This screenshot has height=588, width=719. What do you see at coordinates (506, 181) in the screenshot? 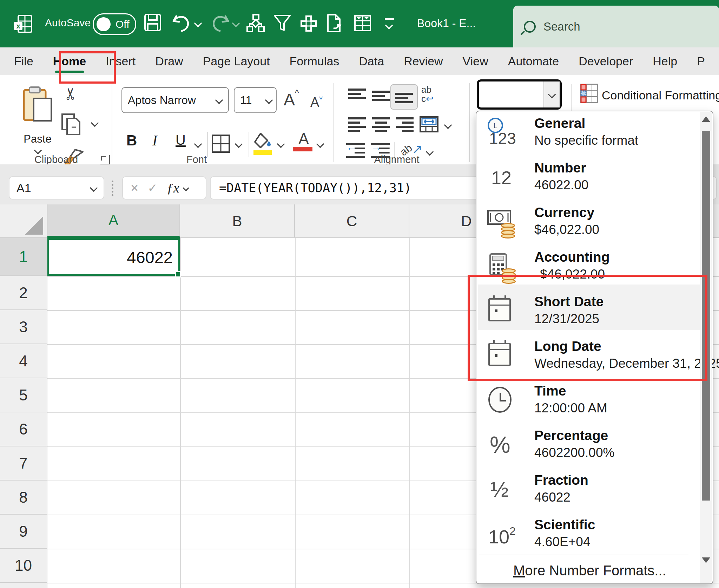
I see `number-icon: 12` at bounding box center [506, 181].